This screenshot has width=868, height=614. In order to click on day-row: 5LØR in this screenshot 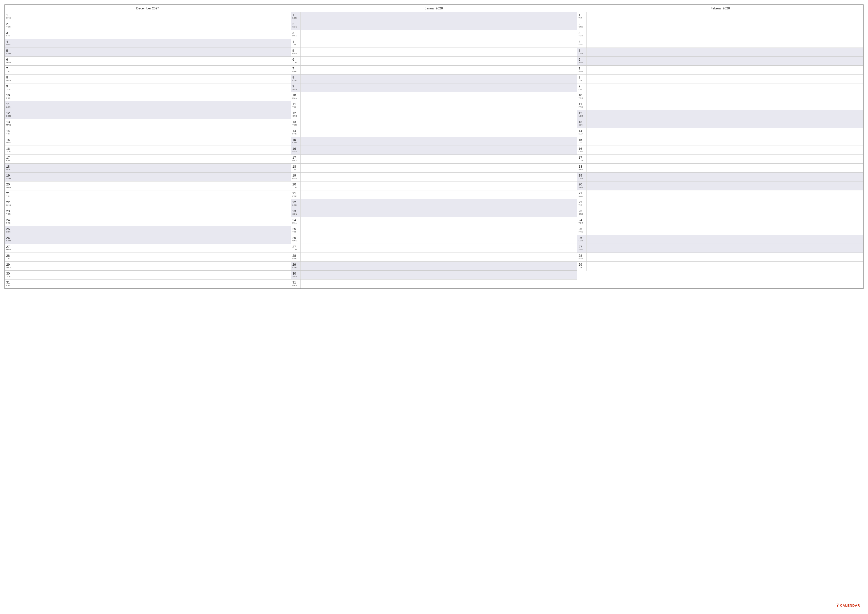, I will do `click(720, 52)`.